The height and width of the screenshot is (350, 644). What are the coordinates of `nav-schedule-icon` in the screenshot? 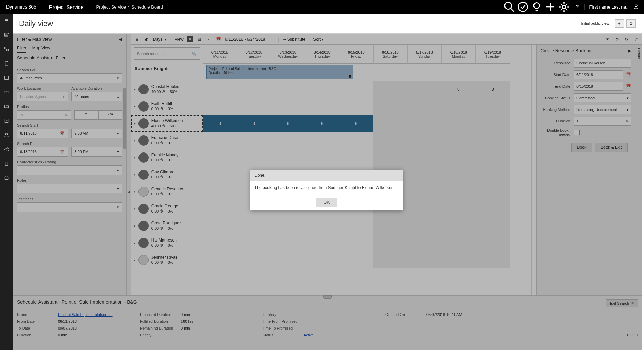 It's located at (6, 35).